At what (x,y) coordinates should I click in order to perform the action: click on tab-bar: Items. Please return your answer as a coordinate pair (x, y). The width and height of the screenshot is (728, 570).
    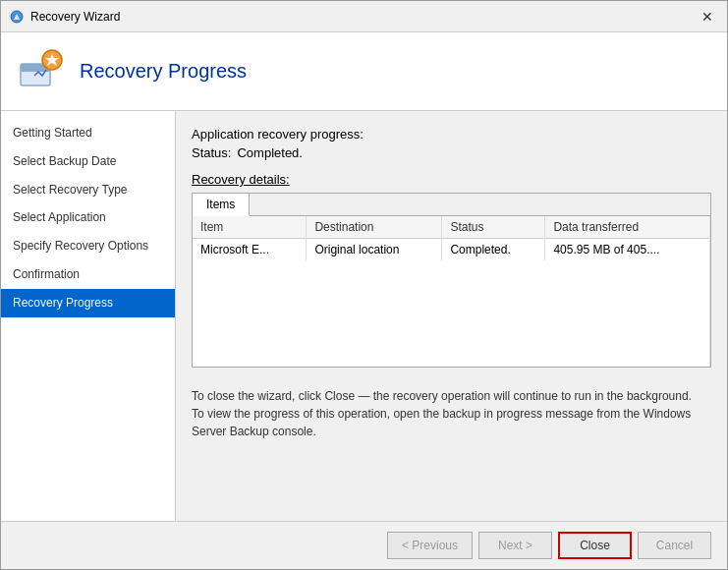
    Looking at the image, I should click on (452, 204).